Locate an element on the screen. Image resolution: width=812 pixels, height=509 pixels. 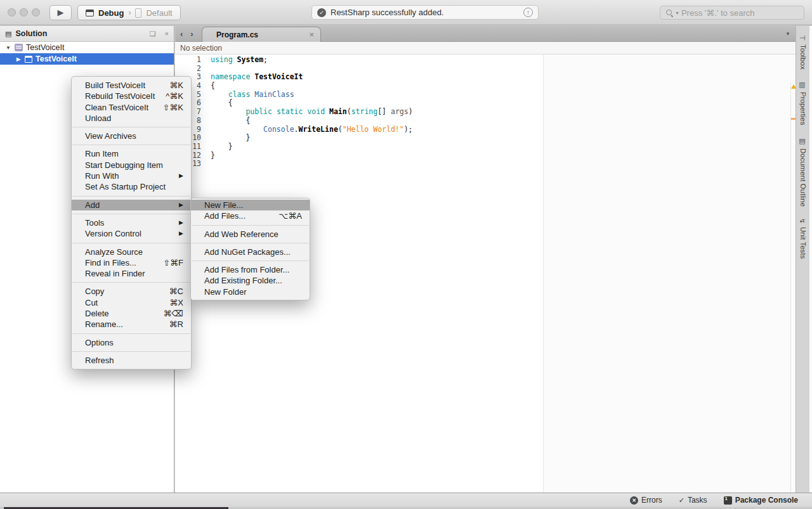
menu-item-new-folder: New Folder is located at coordinates (250, 292).